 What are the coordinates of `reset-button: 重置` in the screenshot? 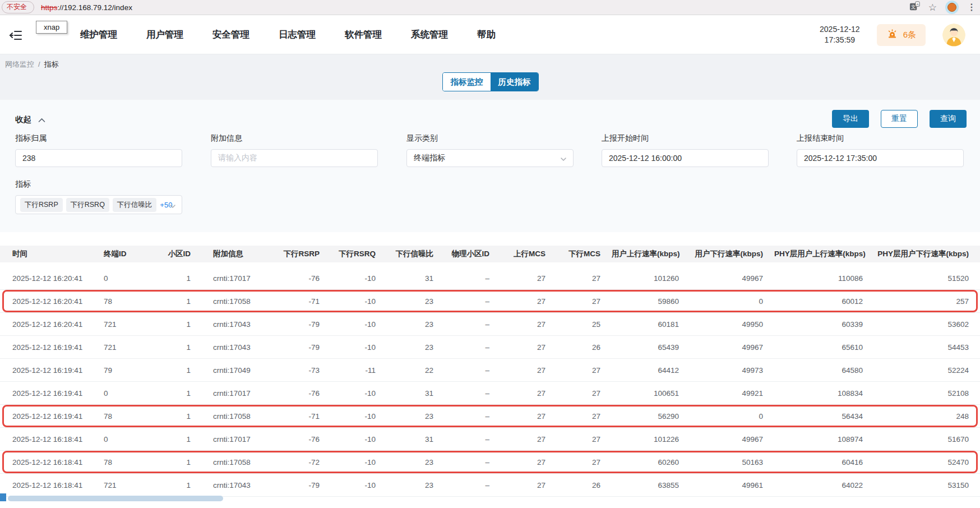 It's located at (899, 119).